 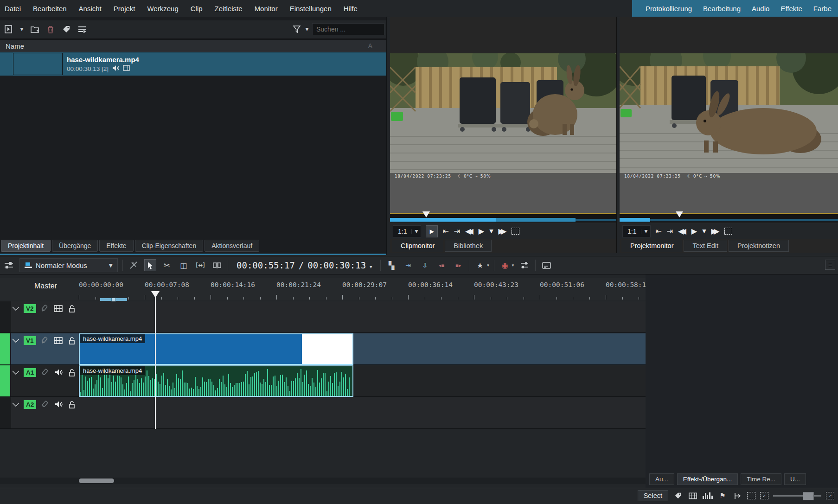 I want to click on delete-icon, so click(x=51, y=29).